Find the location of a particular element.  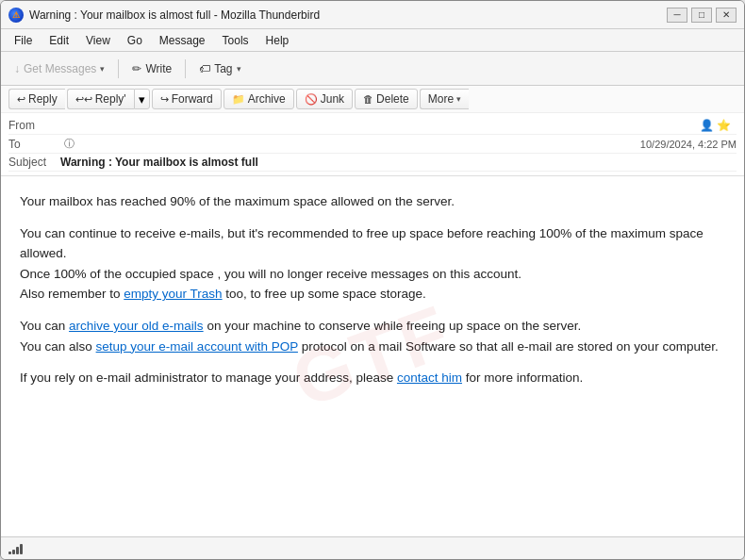

app-icon: ⚠ is located at coordinates (16, 15).